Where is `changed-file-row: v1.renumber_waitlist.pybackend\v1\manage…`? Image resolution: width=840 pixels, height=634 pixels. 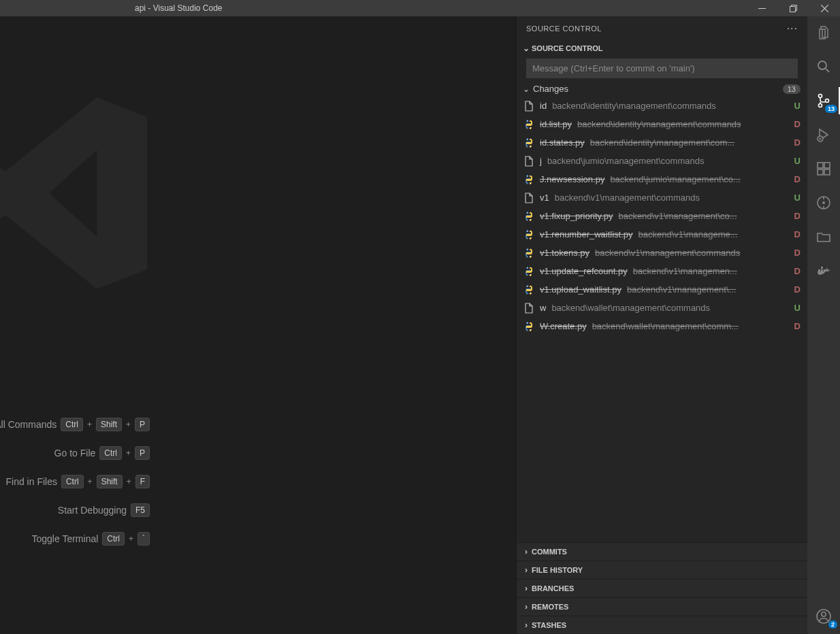 changed-file-row: v1.renumber_waitlist.pybackend\v1\manage… is located at coordinates (662, 234).